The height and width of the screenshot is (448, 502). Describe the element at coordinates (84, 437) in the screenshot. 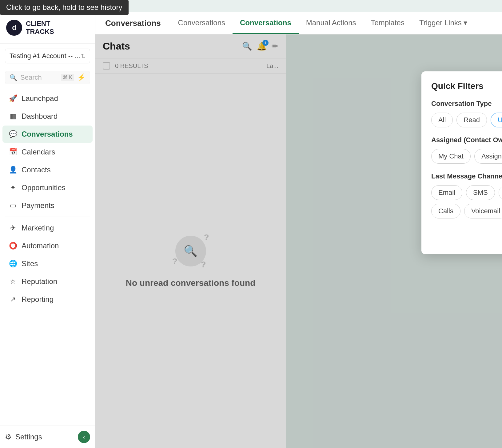

I see `chevron-left-icon: ‹` at that location.